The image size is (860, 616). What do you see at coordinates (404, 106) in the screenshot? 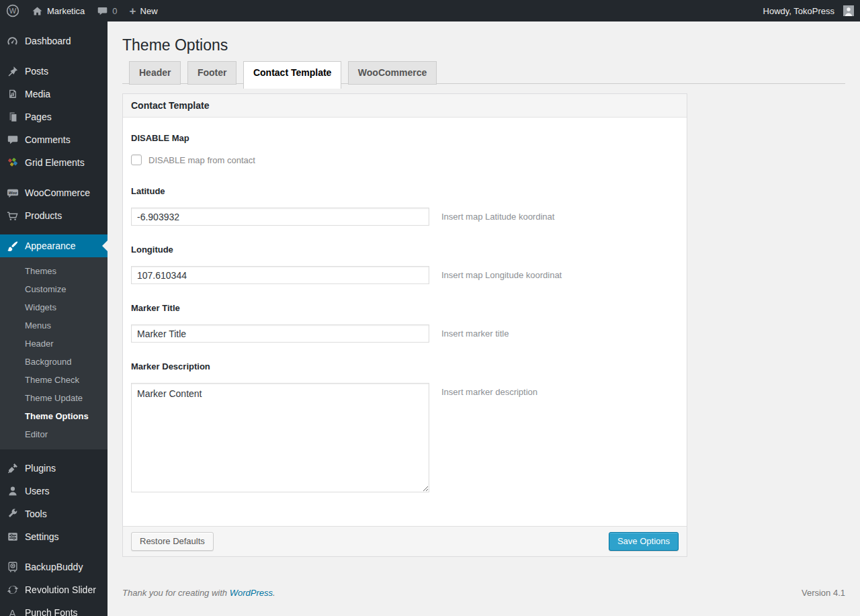
I see `panel-title: Contact Template` at bounding box center [404, 106].